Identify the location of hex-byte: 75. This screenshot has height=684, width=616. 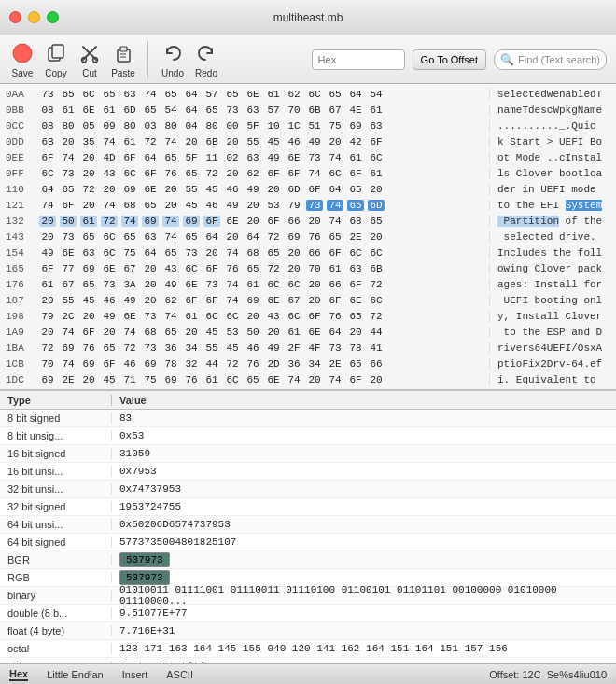
(150, 380).